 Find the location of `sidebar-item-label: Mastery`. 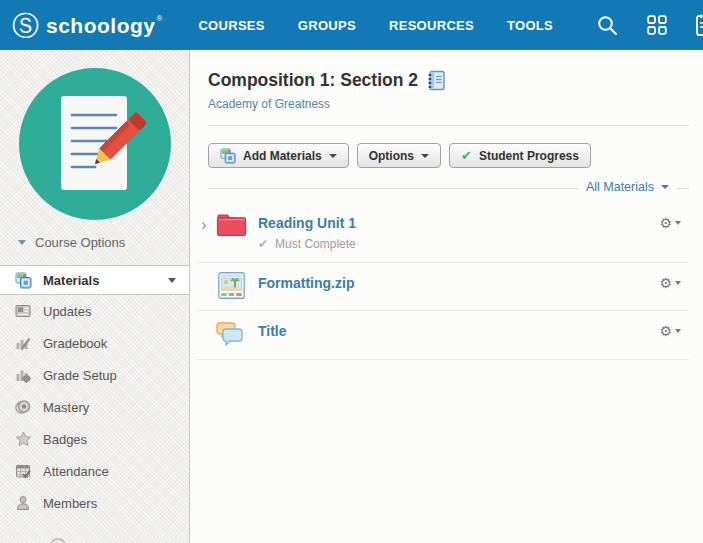

sidebar-item-label: Mastery is located at coordinates (66, 408).